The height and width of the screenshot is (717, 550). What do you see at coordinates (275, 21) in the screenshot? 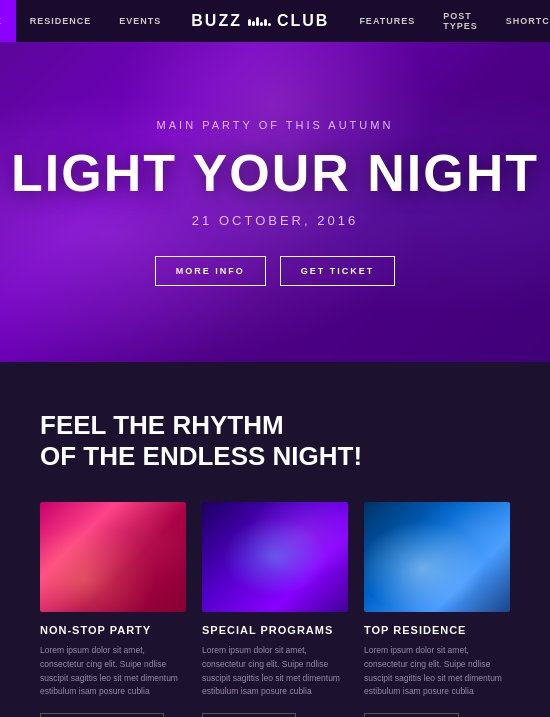
I see `navigation: HOME RESIDENCE EVENTS BUZZ CLUB FEATURES` at bounding box center [275, 21].